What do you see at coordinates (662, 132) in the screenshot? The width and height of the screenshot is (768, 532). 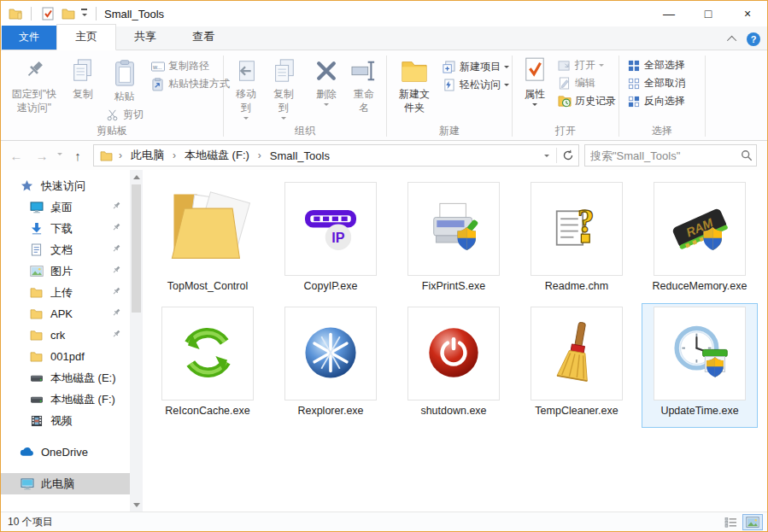 I see `section-label-select: 选择` at bounding box center [662, 132].